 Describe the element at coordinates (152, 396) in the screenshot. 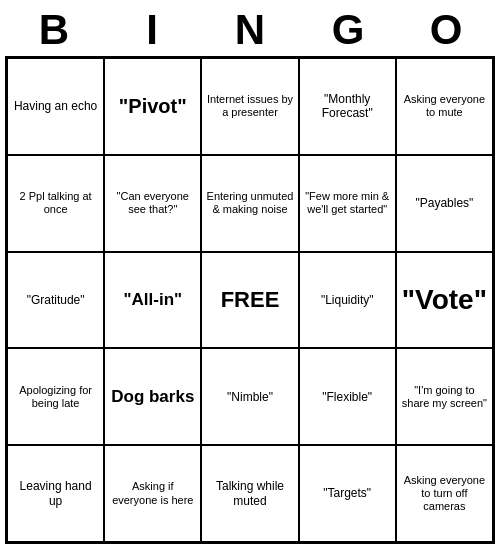

I see `cell-r3-c1: Dog barks` at that location.